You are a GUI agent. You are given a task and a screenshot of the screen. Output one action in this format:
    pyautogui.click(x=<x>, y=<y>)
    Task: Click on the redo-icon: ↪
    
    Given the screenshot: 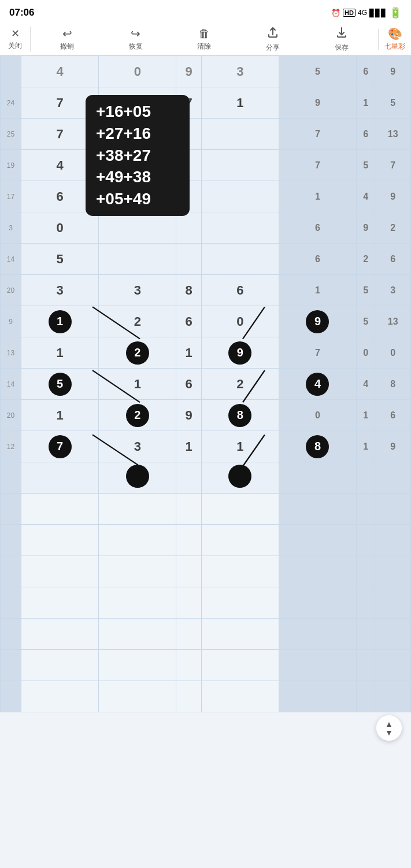 What is the action you would take?
    pyautogui.click(x=135, y=34)
    